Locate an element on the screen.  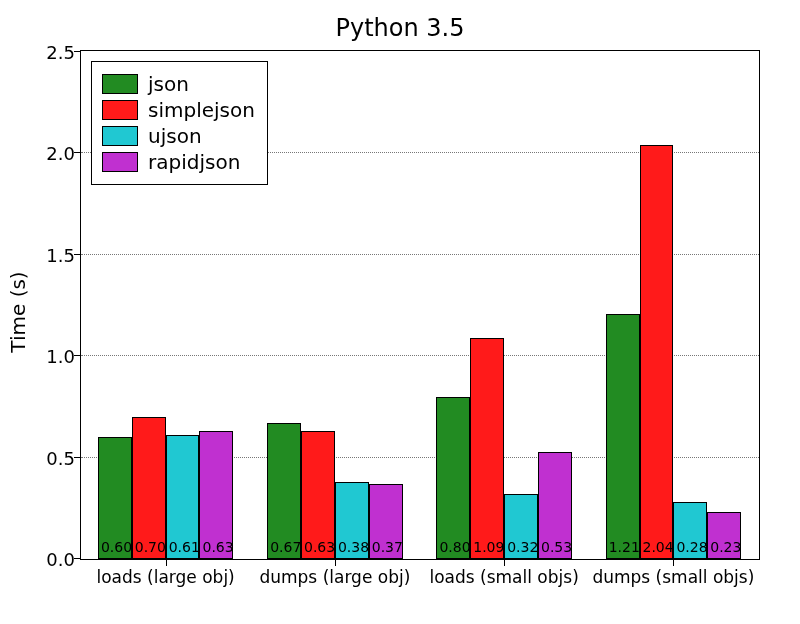
chart-title: Python 3.5 is located at coordinates (400, 28).